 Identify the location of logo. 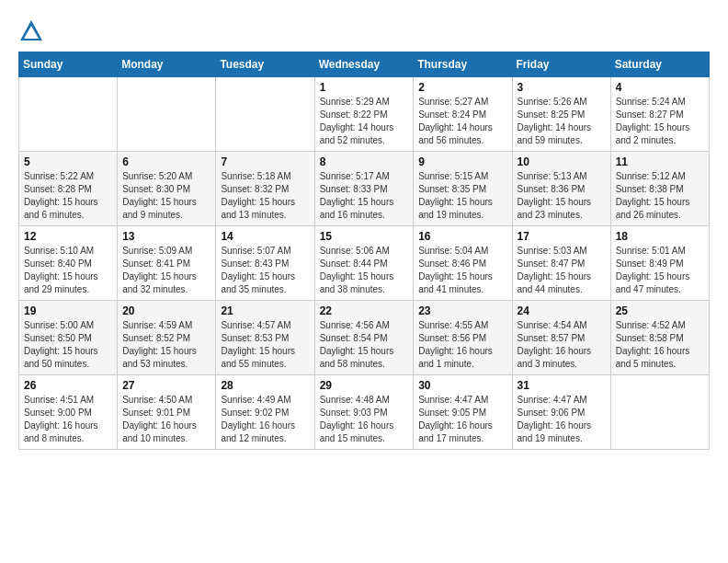
(33, 31).